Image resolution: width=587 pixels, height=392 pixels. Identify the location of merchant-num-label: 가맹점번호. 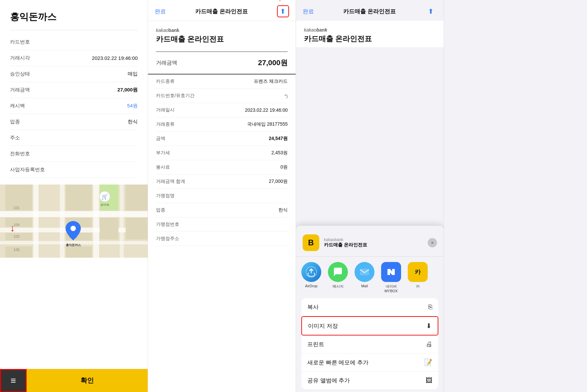
(179, 224).